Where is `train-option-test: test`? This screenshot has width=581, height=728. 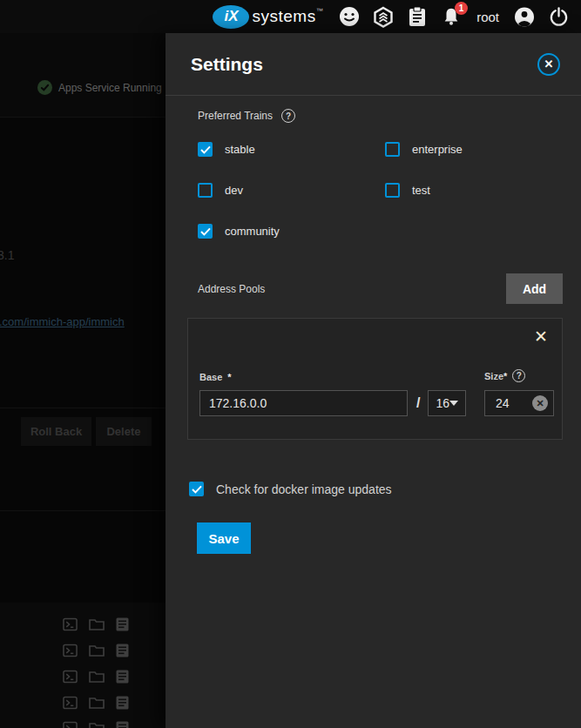 train-option-test: test is located at coordinates (474, 190).